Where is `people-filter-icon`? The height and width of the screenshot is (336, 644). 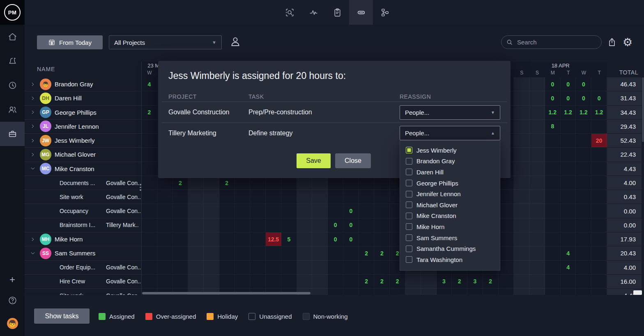 people-filter-icon is located at coordinates (236, 42).